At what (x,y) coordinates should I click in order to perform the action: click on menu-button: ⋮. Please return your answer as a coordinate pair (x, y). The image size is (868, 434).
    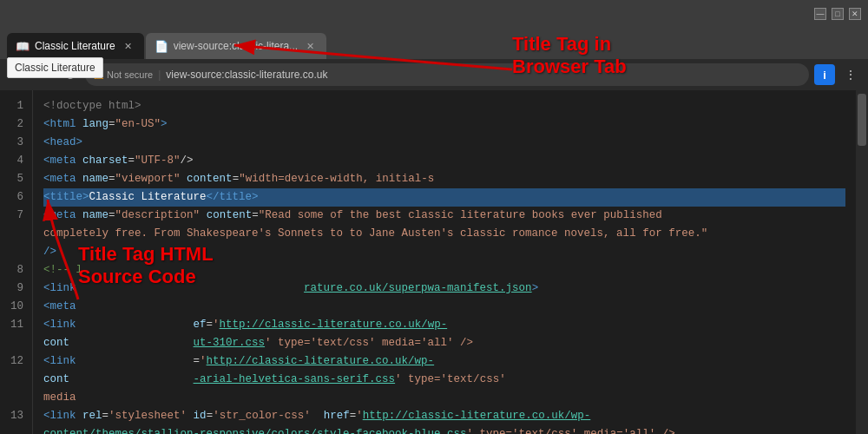
    Looking at the image, I should click on (851, 75).